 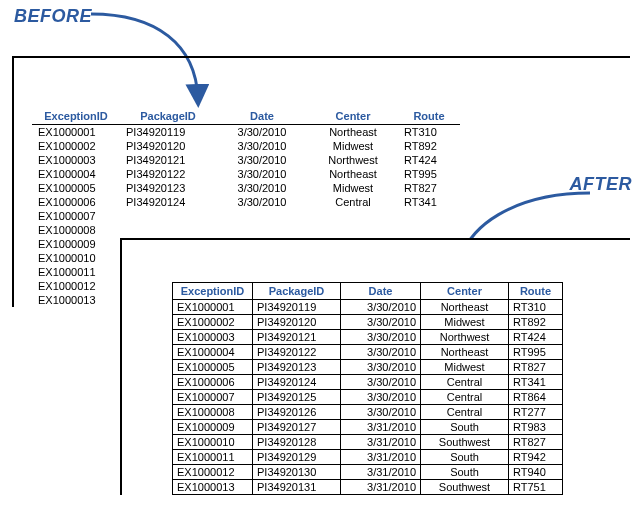 I want to click on cell-pkg: PI34920122, so click(x=168, y=174).